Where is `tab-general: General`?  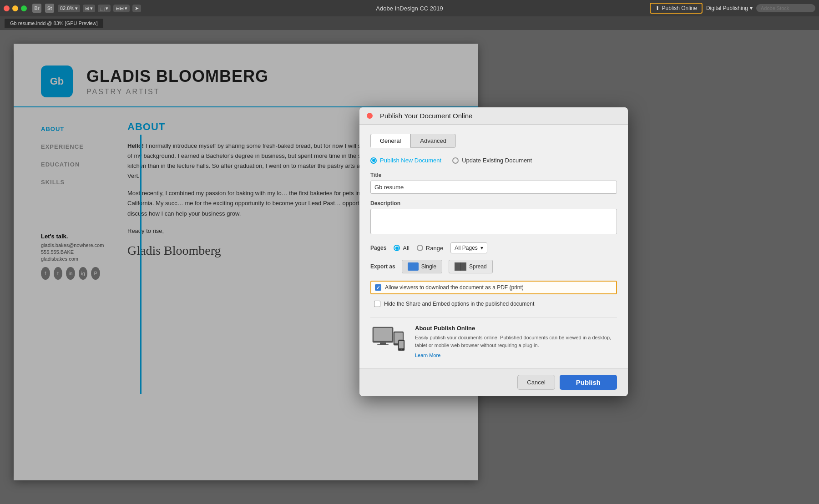 tab-general: General is located at coordinates (390, 141).